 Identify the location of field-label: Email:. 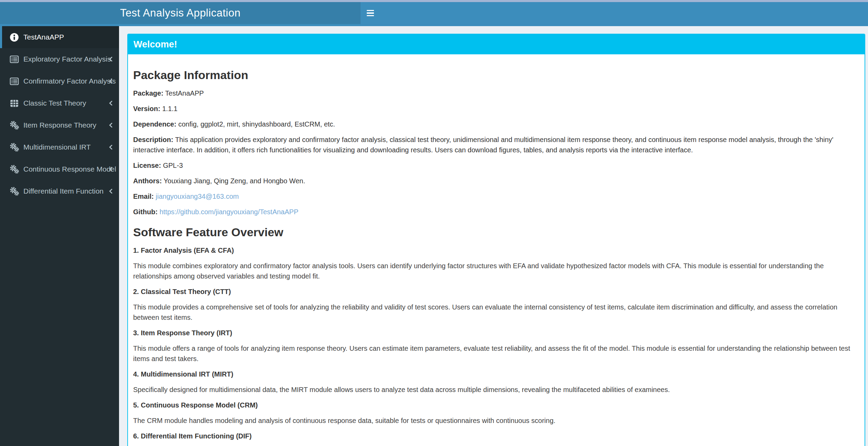
(143, 196).